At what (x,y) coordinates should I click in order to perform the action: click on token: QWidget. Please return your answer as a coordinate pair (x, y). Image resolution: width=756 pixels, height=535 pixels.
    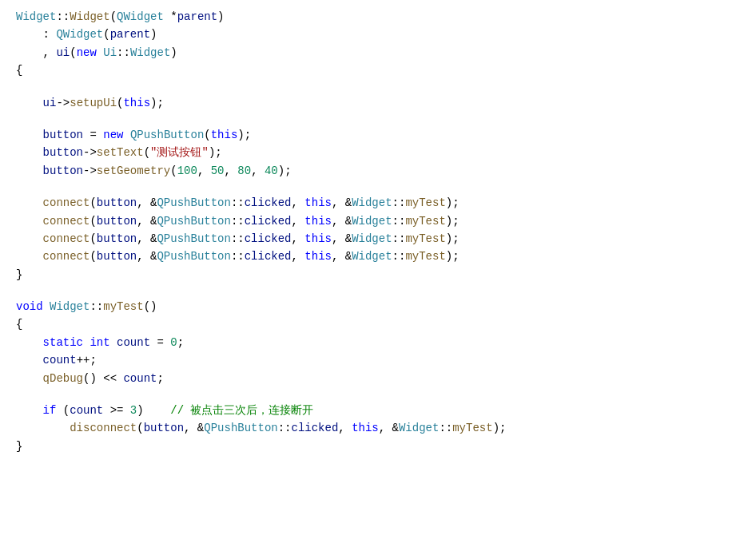
    Looking at the image, I should click on (80, 34).